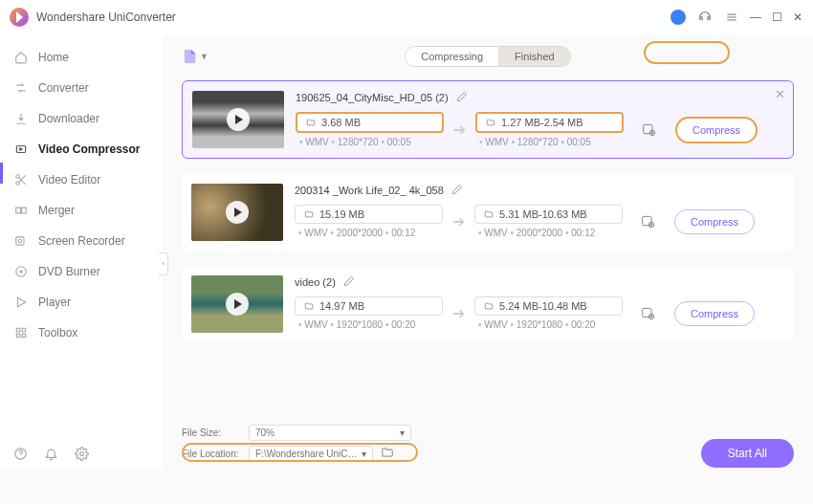 The height and width of the screenshot is (504, 813). What do you see at coordinates (21, 57) in the screenshot?
I see `home-icon` at bounding box center [21, 57].